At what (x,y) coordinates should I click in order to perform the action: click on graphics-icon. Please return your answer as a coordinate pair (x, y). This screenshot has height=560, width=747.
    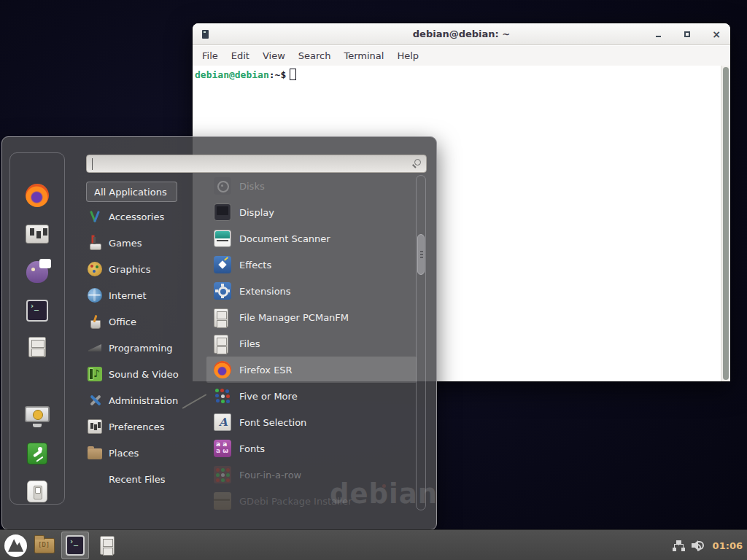
    Looking at the image, I should click on (95, 269).